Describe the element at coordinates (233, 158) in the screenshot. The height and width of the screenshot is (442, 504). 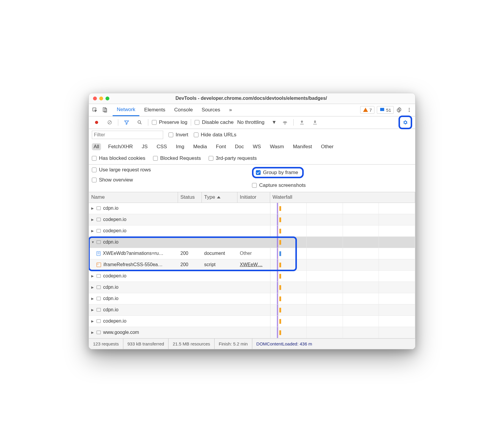
I see `third-party-checkbox: 3rd-party requests` at that location.